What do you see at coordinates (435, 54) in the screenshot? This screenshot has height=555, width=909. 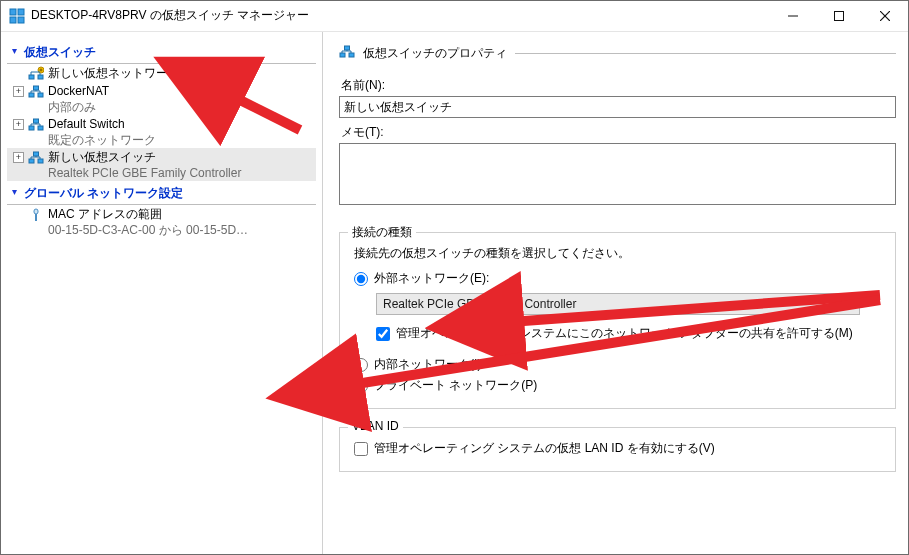 I see `properties-title: 仮想スイッチのプロパティ` at bounding box center [435, 54].